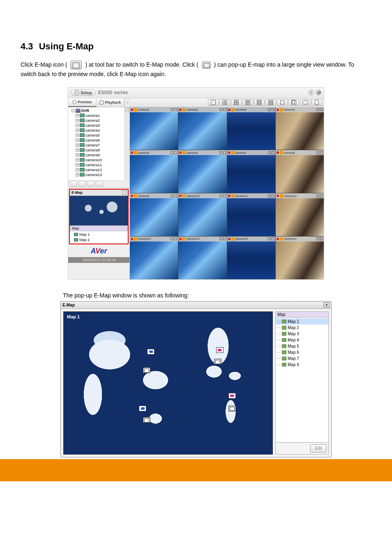 This screenshot has width=392, height=557. Describe the element at coordinates (99, 121) in the screenshot. I see `tree-item-camera: +camera2` at that location.